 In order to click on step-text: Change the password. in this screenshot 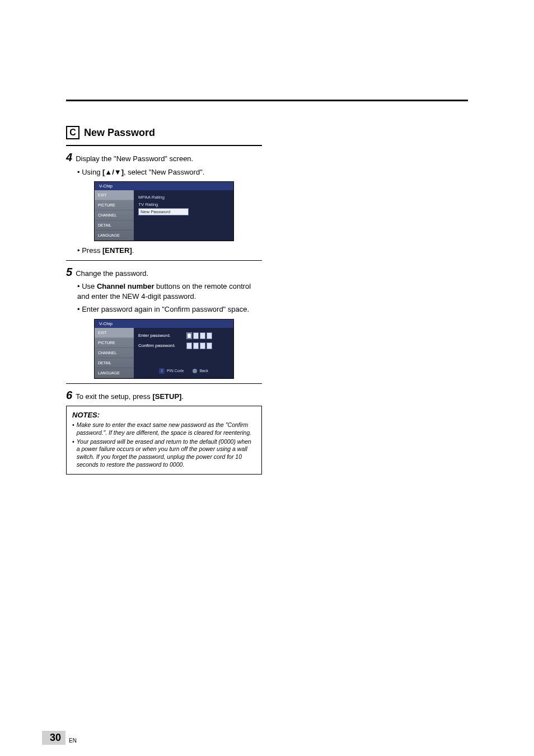, I will do `click(112, 274)`.